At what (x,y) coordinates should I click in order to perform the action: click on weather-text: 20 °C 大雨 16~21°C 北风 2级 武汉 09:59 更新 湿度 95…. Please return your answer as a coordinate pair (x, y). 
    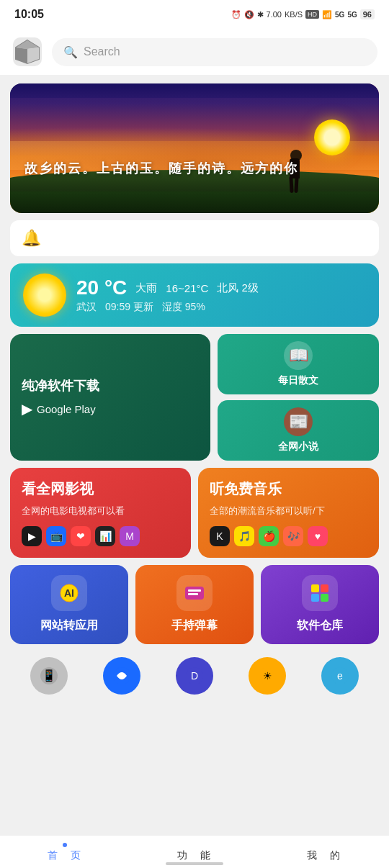
    Looking at the image, I should click on (167, 295).